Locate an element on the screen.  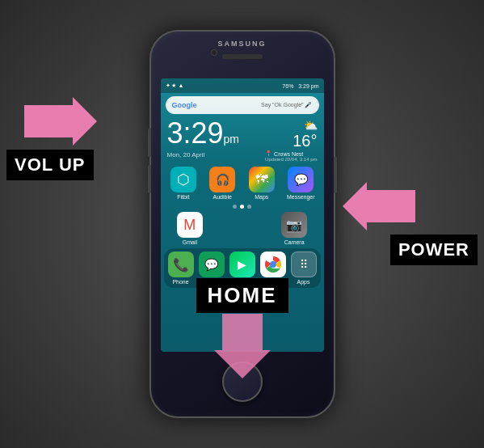
speaker is located at coordinates (242, 57).